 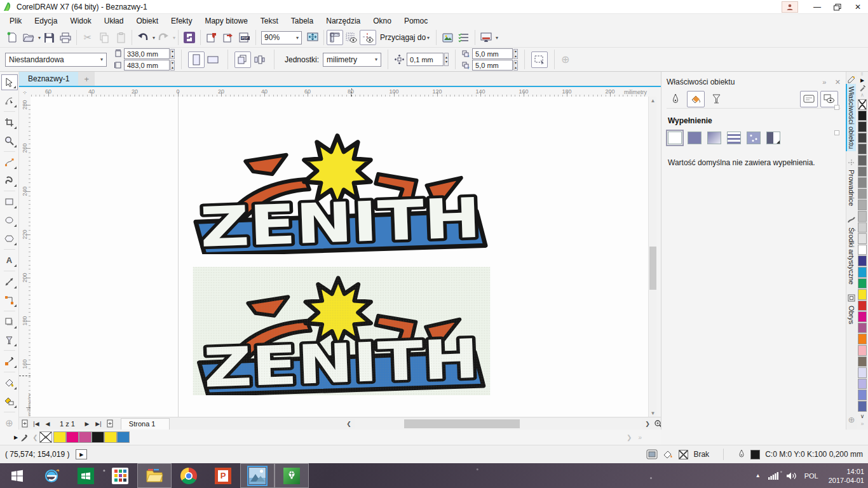 I want to click on docker-tab-artistic-media: Środki artystyczne, so click(x=851, y=252).